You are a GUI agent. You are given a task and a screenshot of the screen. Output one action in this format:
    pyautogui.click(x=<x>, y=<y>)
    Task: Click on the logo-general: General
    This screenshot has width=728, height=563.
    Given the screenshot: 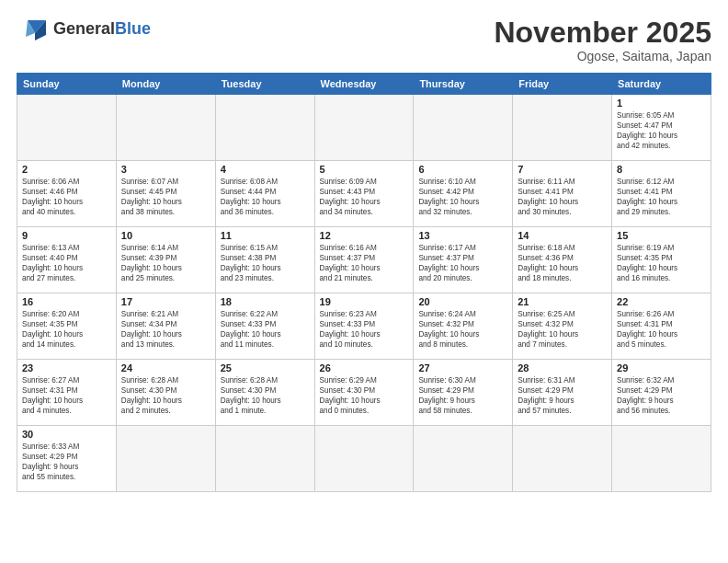 What is the action you would take?
    pyautogui.click(x=85, y=29)
    